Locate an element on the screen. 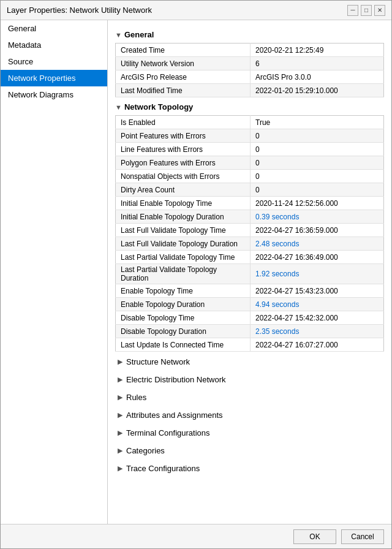 The width and height of the screenshot is (392, 549). table-row: Nonspatial Objects with Errors 0 is located at coordinates (250, 176).